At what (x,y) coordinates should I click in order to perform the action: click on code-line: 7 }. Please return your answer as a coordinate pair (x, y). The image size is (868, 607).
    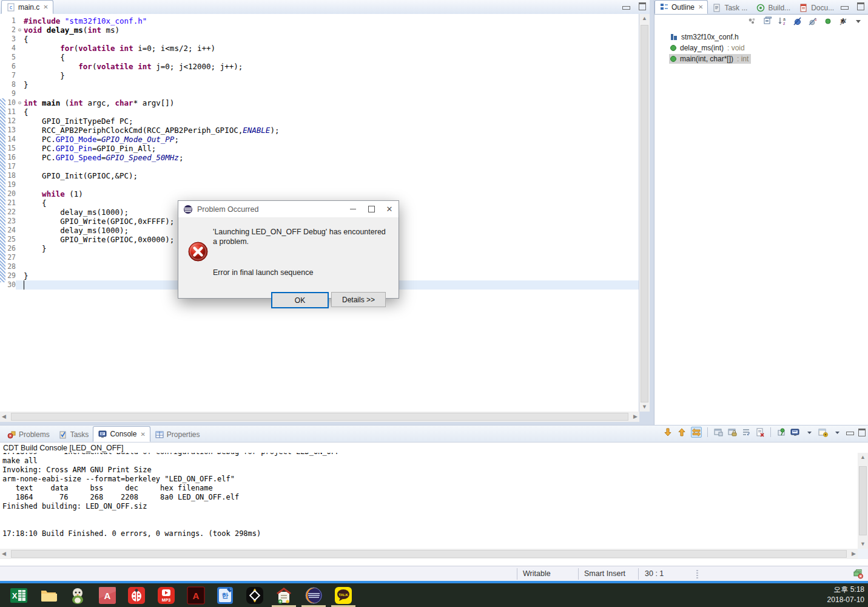
    Looking at the image, I should click on (319, 75).